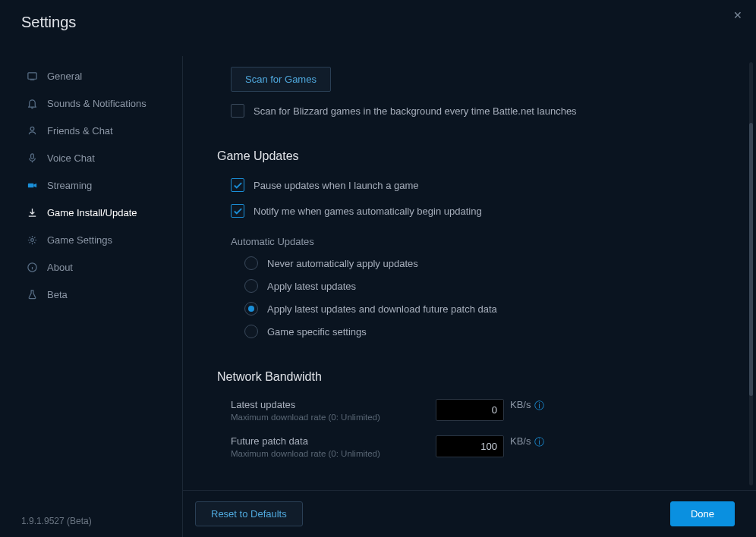  What do you see at coordinates (49, 23) in the screenshot?
I see `page-title: Settings` at bounding box center [49, 23].